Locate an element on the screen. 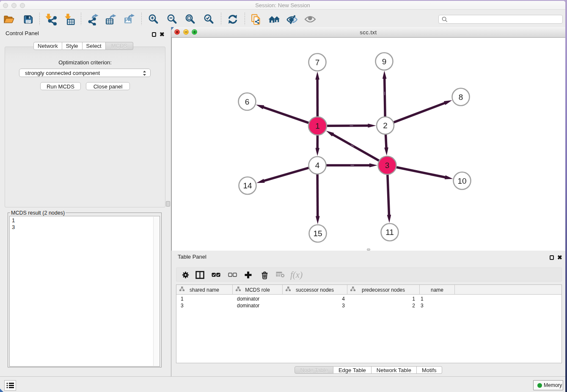 The height and width of the screenshot is (392, 567). refresh-button is located at coordinates (233, 19).